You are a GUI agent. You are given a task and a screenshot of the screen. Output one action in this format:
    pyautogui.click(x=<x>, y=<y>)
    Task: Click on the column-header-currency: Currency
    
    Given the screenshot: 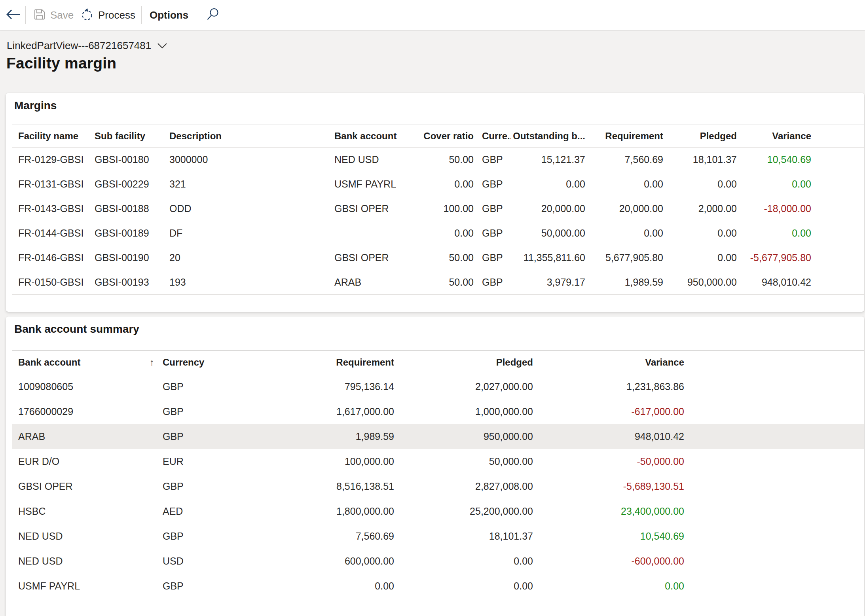 What is the action you would take?
    pyautogui.click(x=189, y=362)
    